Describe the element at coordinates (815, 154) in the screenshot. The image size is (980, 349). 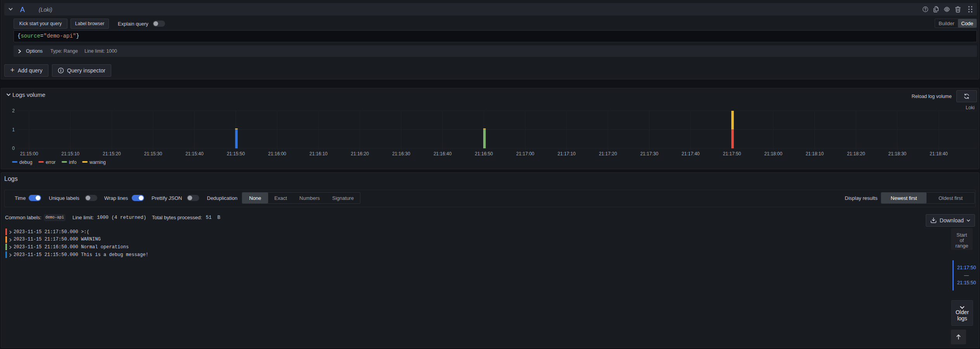
I see `svg-text: 21:18:10` at that location.